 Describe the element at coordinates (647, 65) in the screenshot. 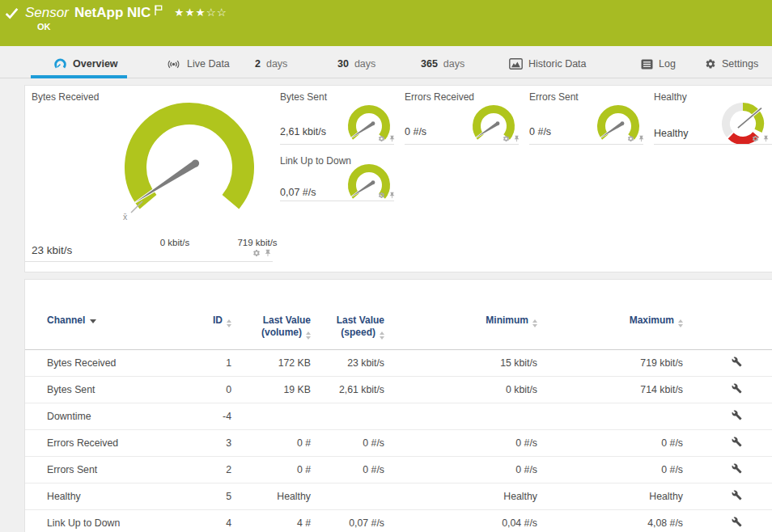

I see `log-icon` at that location.